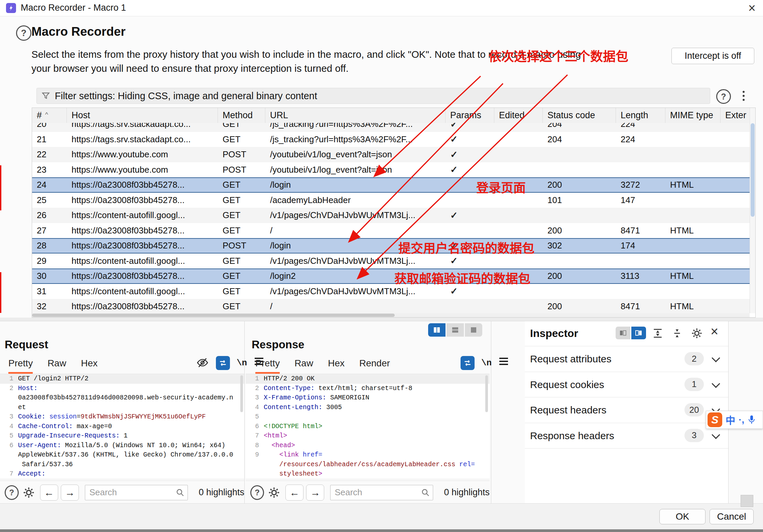 The image size is (763, 532). I want to click on inspector-close-icon: ×, so click(715, 331).